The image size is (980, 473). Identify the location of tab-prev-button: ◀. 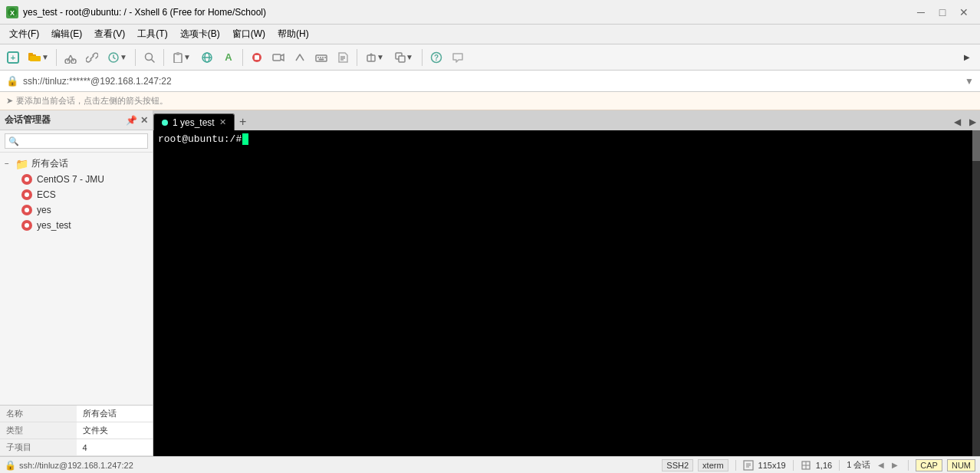
(957, 122).